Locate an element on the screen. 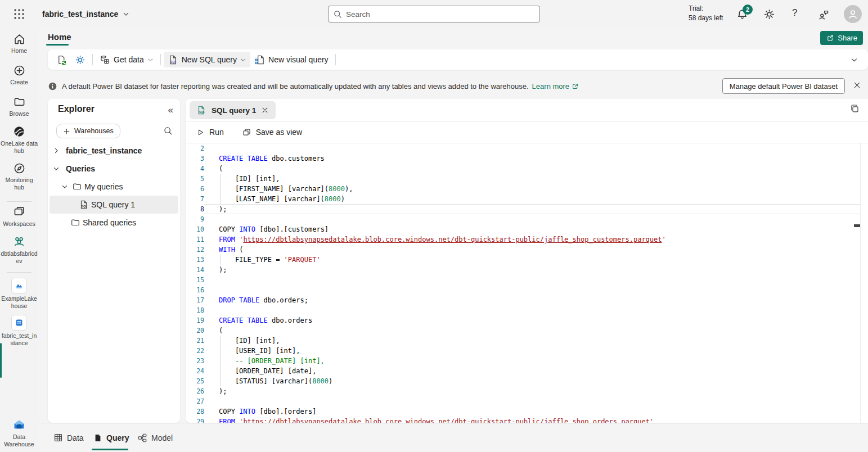 The width and height of the screenshot is (868, 452). account-avatar is located at coordinates (853, 14).